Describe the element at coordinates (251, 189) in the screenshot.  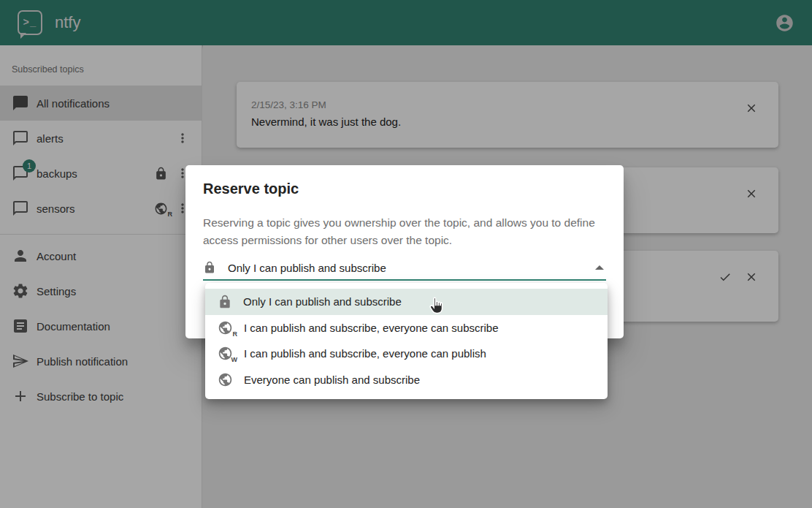
I see `dialog-title: Reserve topic` at that location.